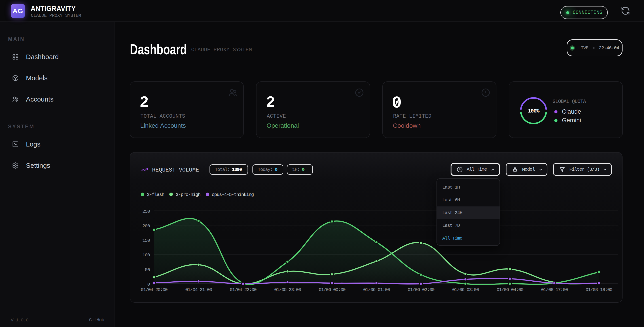  What do you see at coordinates (534, 111) in the screenshot?
I see `svg-text: 100%` at bounding box center [534, 111].